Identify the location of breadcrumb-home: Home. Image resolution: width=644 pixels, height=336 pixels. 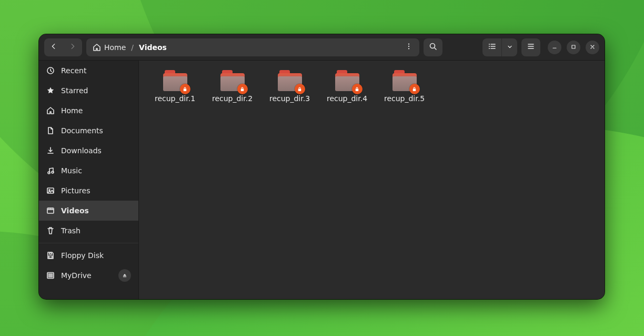
(109, 47).